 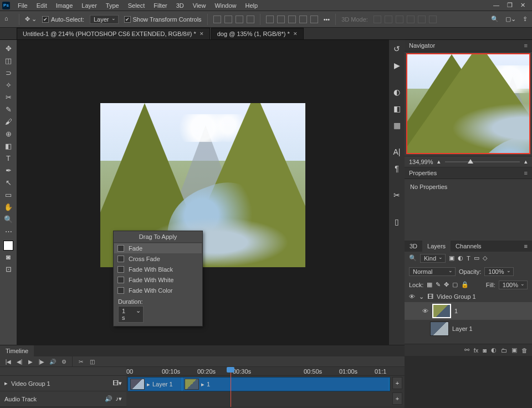 I want to click on filter-pixel-icon: ▣, so click(x=452, y=258).